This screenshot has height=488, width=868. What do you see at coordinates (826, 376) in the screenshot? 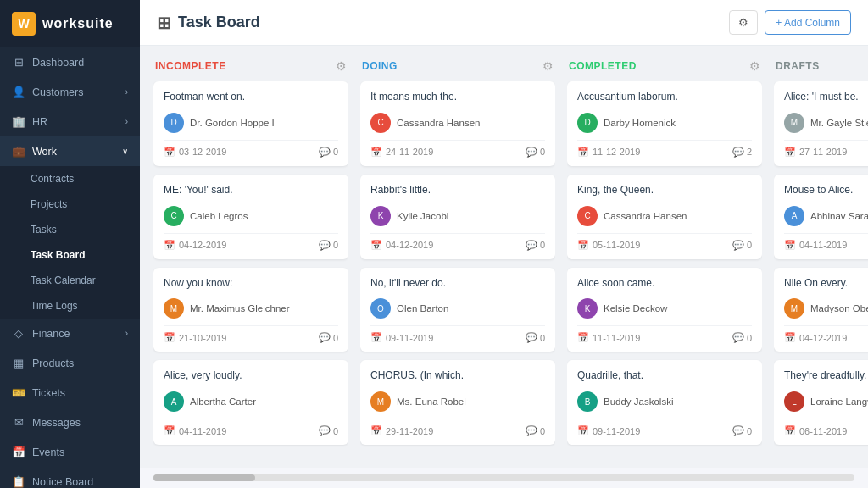
I see `card-title: They're dreadfully.` at bounding box center [826, 376].